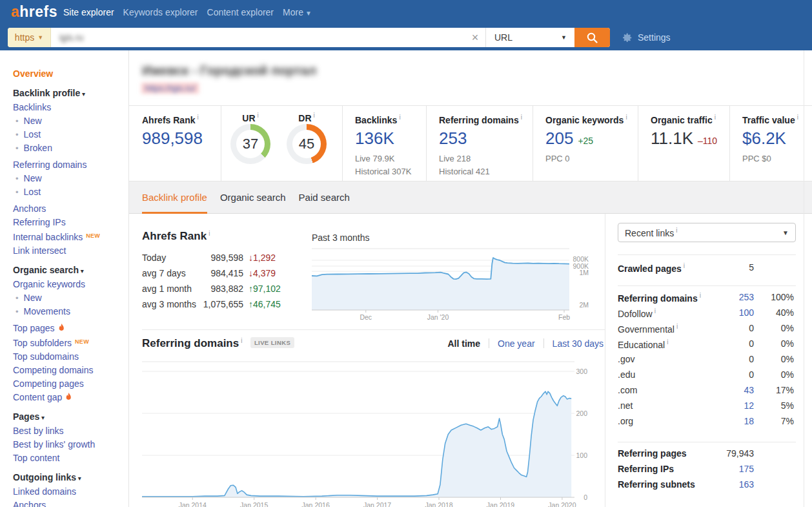 The width and height of the screenshot is (812, 507). I want to click on sidebar-item-backlink-profile: Backlink profile ▾, so click(65, 94).